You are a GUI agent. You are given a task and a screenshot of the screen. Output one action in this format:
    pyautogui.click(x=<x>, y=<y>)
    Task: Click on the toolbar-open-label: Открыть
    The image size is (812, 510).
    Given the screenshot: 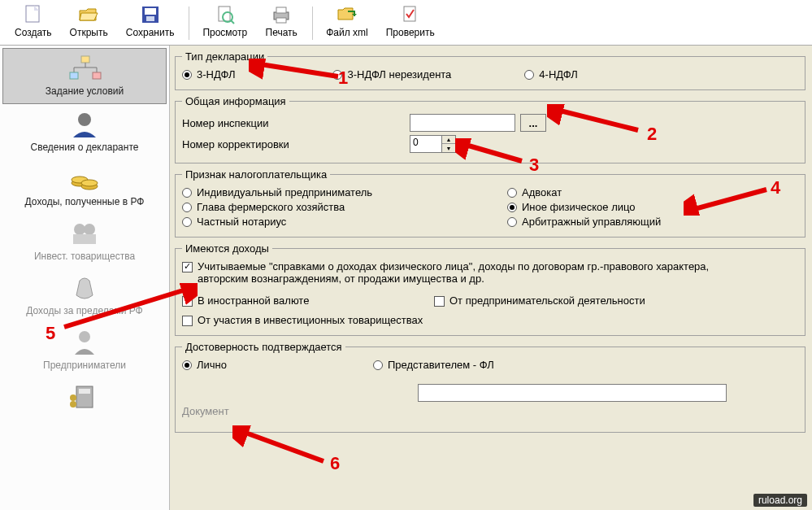 What is the action you would take?
    pyautogui.click(x=89, y=33)
    